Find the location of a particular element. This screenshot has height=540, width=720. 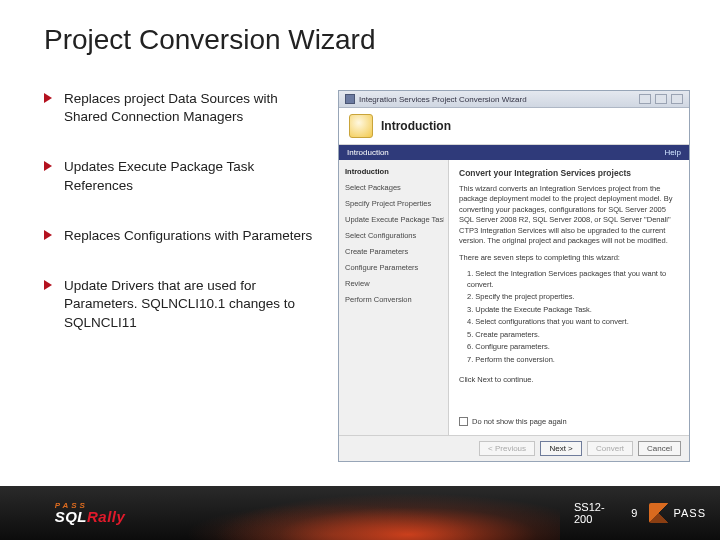

nav-create-parameters: Create Parameters is located at coordinates (394, 252).